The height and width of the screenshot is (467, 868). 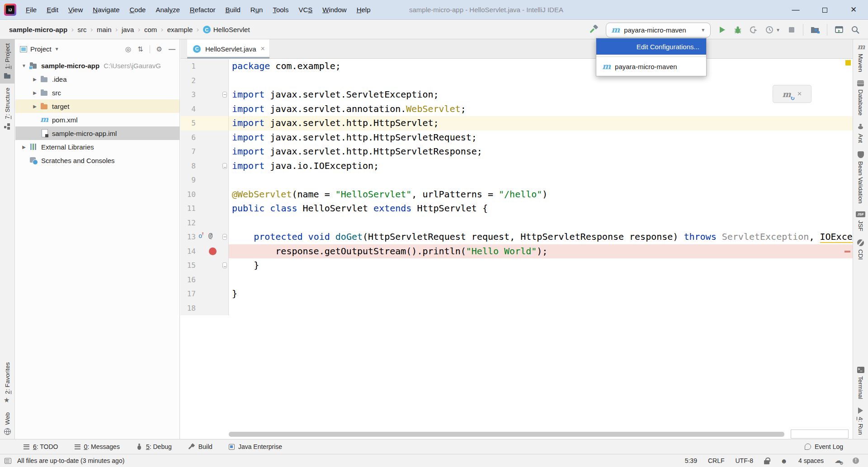 What do you see at coordinates (98, 120) in the screenshot?
I see `tree-row-pom-xml: pom.xml` at bounding box center [98, 120].